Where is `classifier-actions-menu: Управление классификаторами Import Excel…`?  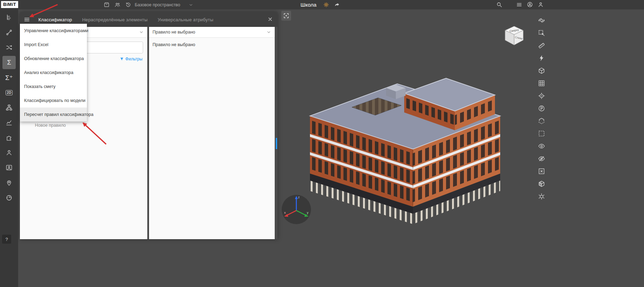 classifier-actions-menu: Управление классификаторами Import Excel… is located at coordinates (53, 73).